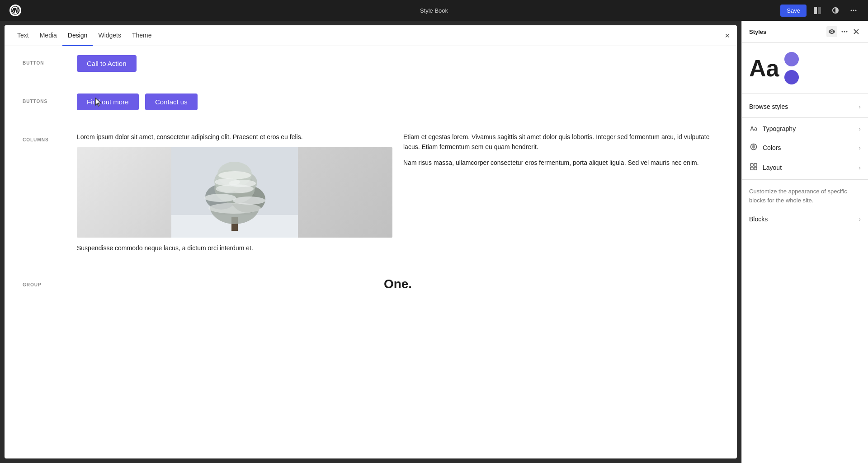 Image resolution: width=868 pixels, height=463 pixels. Describe the element at coordinates (821, 10) in the screenshot. I see `top-bar-right: Save` at that location.